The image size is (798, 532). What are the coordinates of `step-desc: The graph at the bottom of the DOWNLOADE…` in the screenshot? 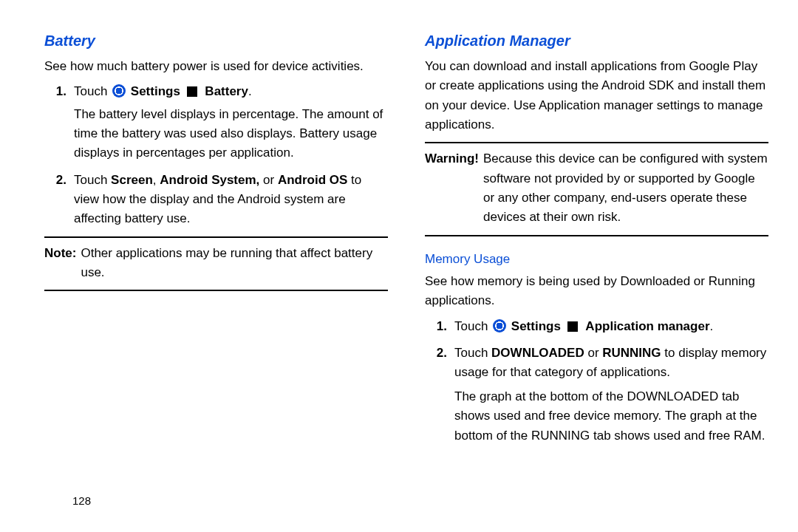 It's located at (612, 417).